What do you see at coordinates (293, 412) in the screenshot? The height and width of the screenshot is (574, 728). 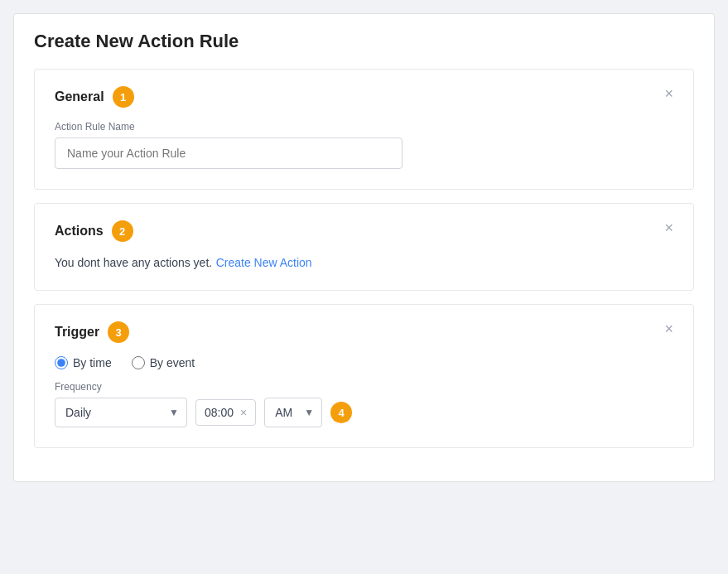 I see `ampm-select-wrapper: AM PM ▼` at bounding box center [293, 412].